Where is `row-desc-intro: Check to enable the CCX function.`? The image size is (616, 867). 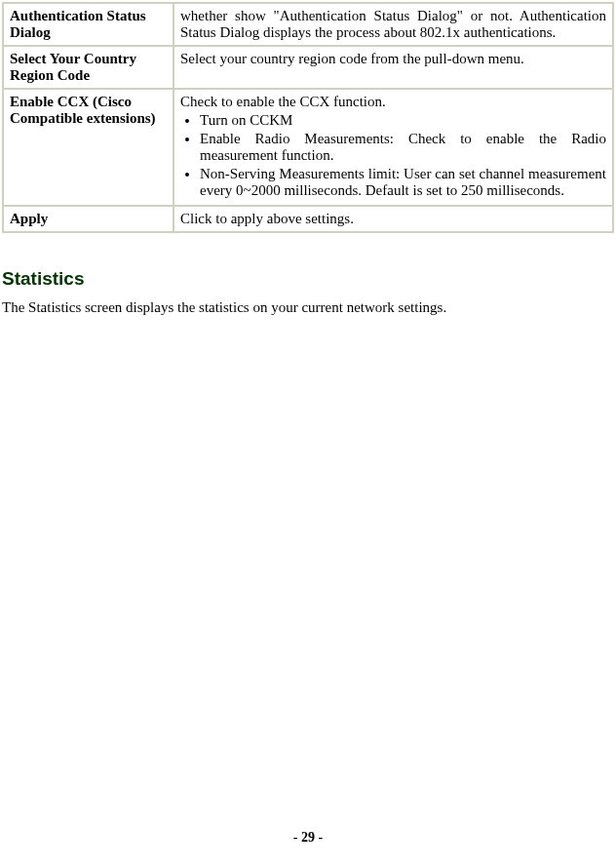
row-desc-intro: Check to enable the CCX function. is located at coordinates (283, 101).